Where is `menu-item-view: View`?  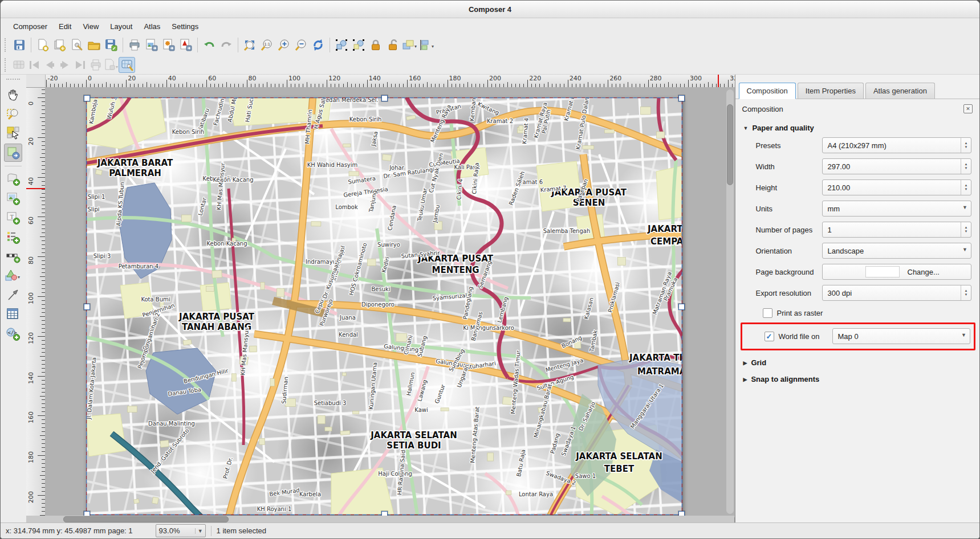 menu-item-view: View is located at coordinates (91, 26).